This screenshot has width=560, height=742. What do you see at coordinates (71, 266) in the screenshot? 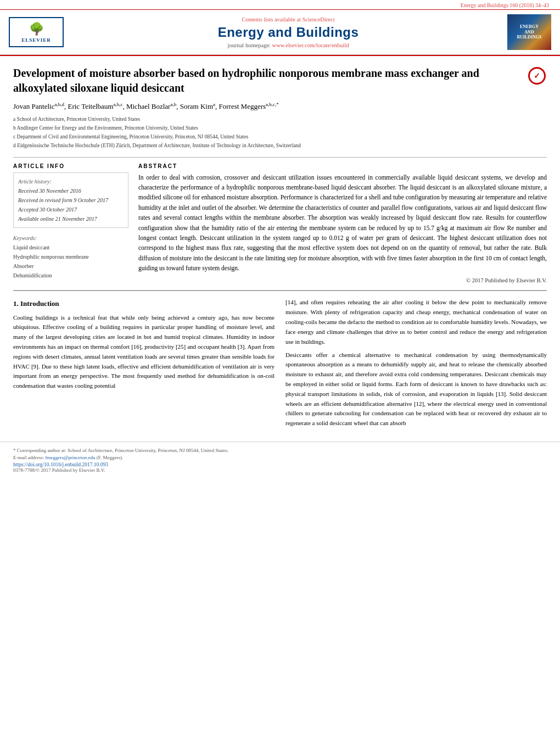
I see `keyword-3: Absorber` at bounding box center [71, 266].